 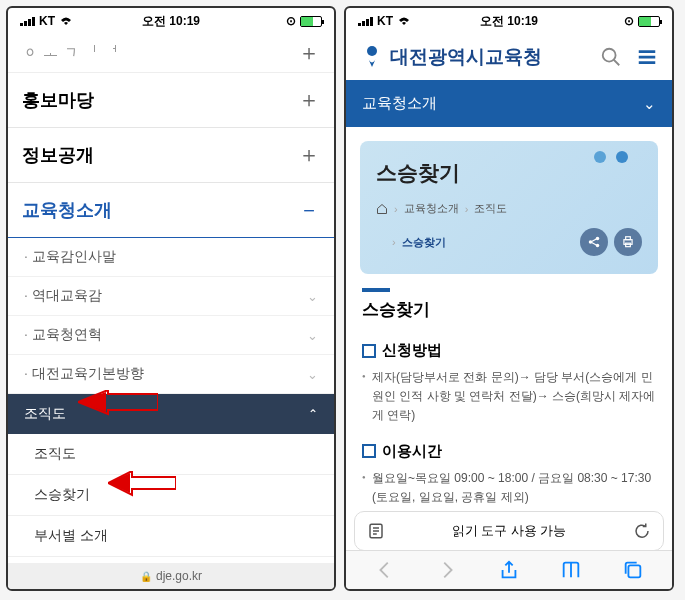 What do you see at coordinates (55, 453) in the screenshot?
I see `subsub-label: 조직도` at bounding box center [55, 453].